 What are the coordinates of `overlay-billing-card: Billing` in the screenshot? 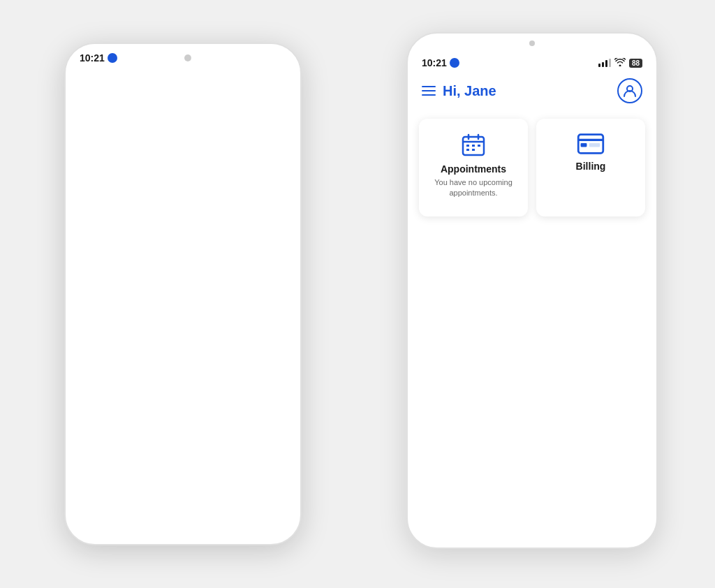 It's located at (239, 138).